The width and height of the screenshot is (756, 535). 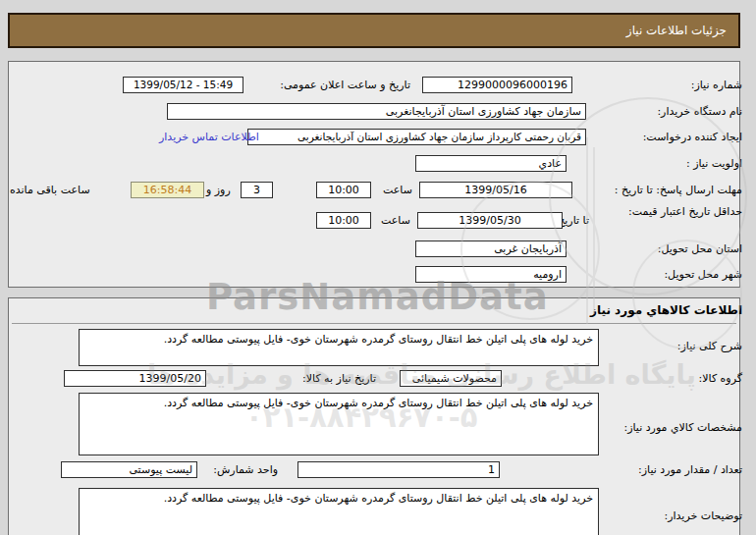 I want to click on goods-group-field: محصولات شیمیائی, so click(x=451, y=379).